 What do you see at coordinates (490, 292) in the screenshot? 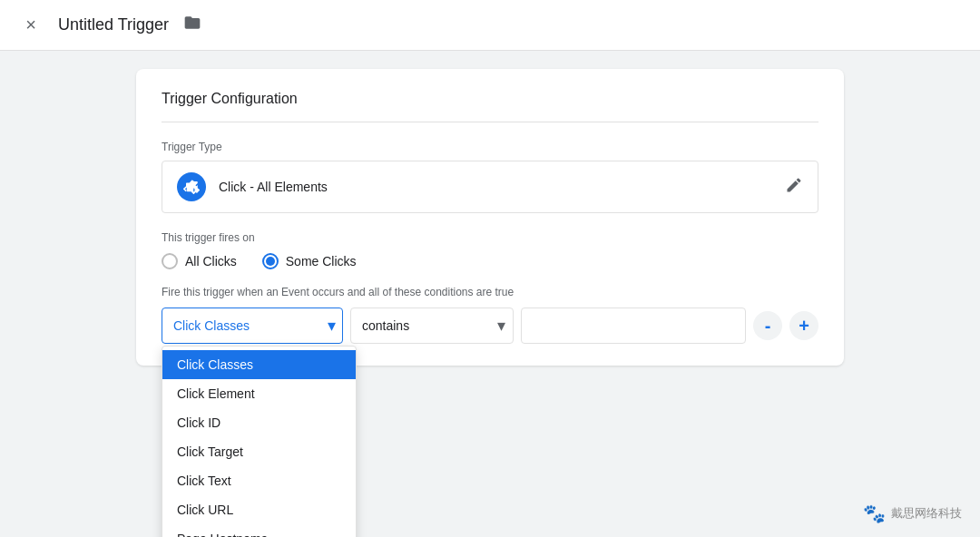
I see `condition-desc: Fire this trigger when an Event occurs a…` at bounding box center [490, 292].